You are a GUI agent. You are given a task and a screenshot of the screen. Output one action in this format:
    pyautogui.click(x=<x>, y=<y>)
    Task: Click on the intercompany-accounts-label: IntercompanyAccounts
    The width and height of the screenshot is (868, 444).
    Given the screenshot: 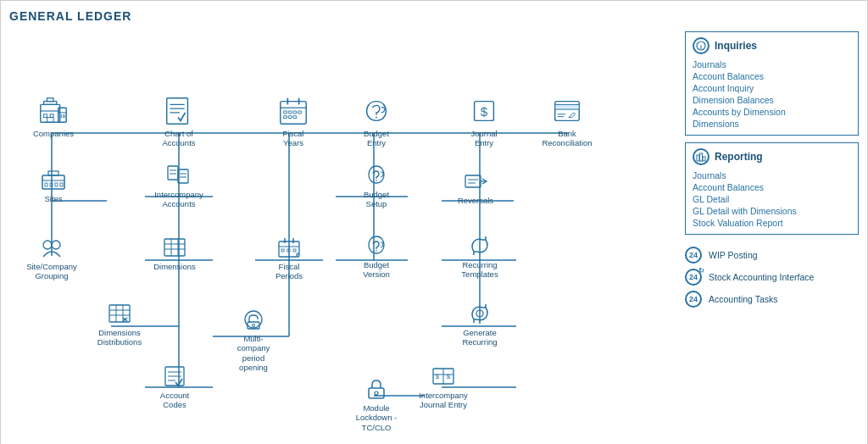 What is the action you would take?
    pyautogui.click(x=179, y=200)
    